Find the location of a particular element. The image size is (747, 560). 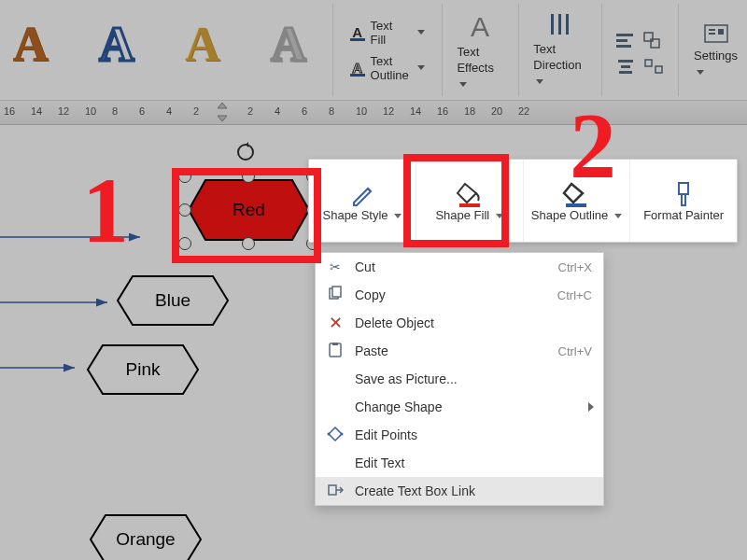

shape-mini-toolbar: Shape Style Shape Fill Shape Outline For… is located at coordinates (523, 201).